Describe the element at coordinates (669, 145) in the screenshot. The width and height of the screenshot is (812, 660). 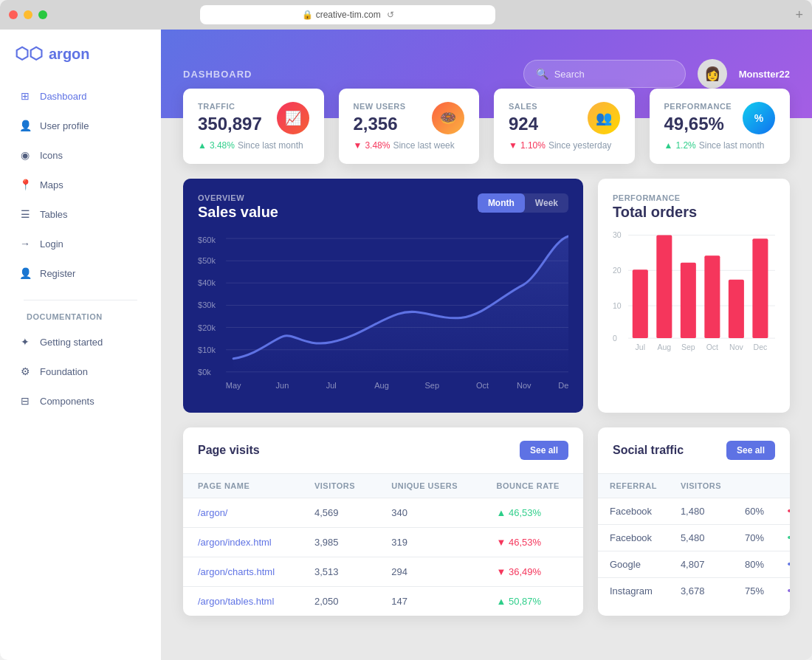
I see `up-arrow-icon-perf: ▲` at that location.